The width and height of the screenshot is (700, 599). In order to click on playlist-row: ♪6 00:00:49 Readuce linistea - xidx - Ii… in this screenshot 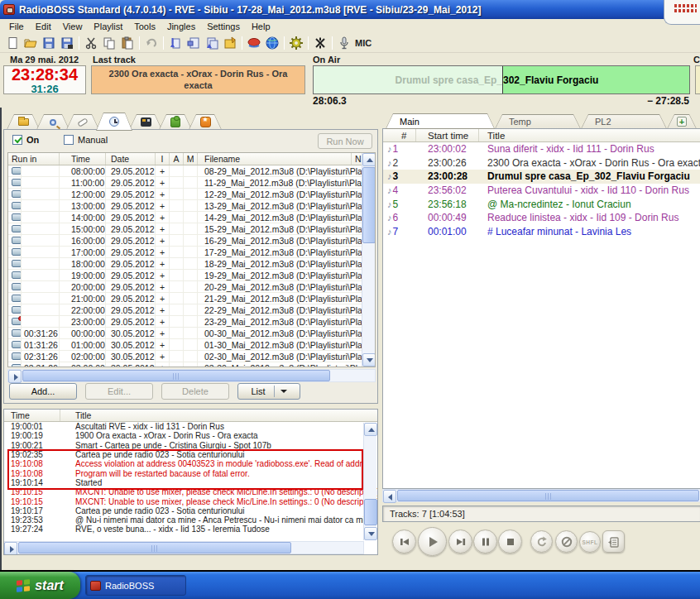, I will do `click(541, 218)`.